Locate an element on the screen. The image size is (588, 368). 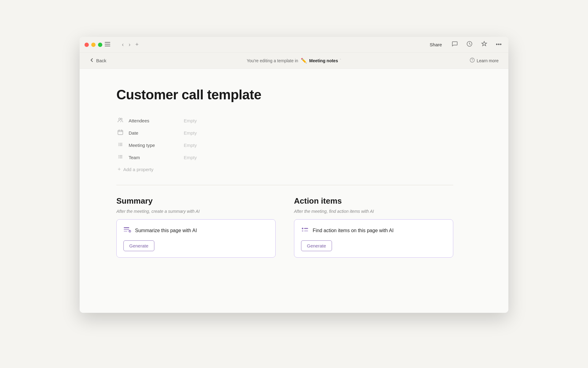
attendees-label: Attendees is located at coordinates (156, 121).